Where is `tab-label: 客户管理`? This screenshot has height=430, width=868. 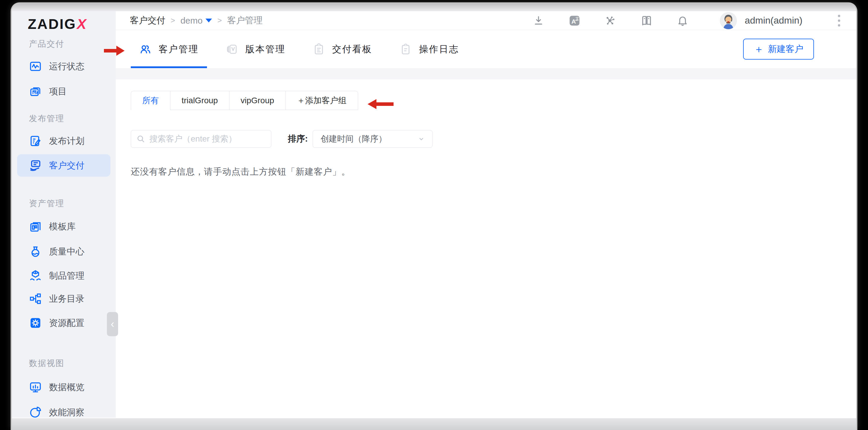
tab-label: 客户管理 is located at coordinates (179, 49).